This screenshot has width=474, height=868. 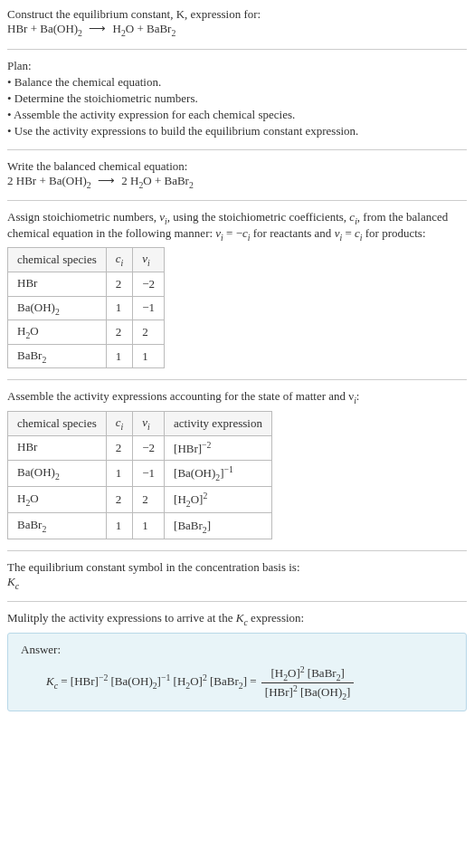 What do you see at coordinates (237, 175) in the screenshot?
I see `balanced-section: Write the balanced chemical equation: 2 …` at bounding box center [237, 175].